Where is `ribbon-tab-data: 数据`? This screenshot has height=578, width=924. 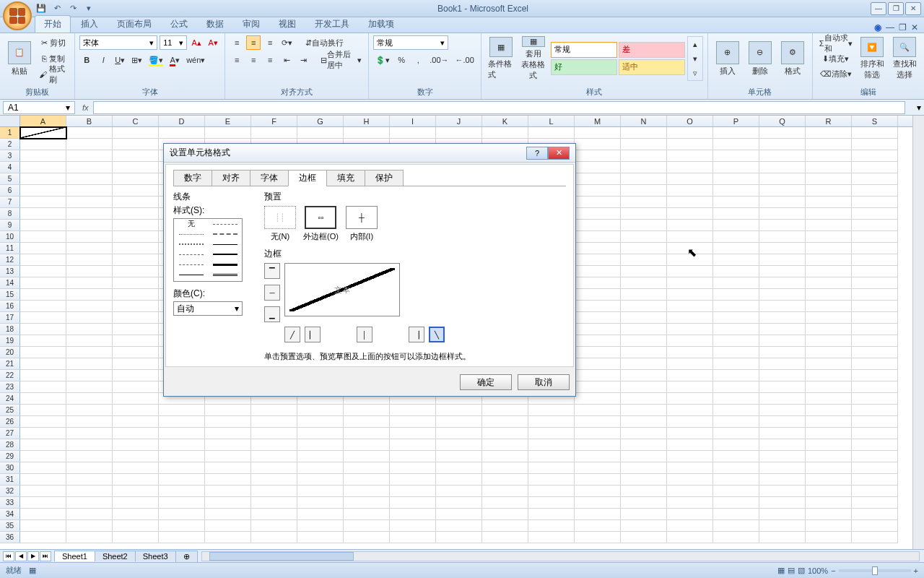 ribbon-tab-data: 数据 is located at coordinates (215, 25).